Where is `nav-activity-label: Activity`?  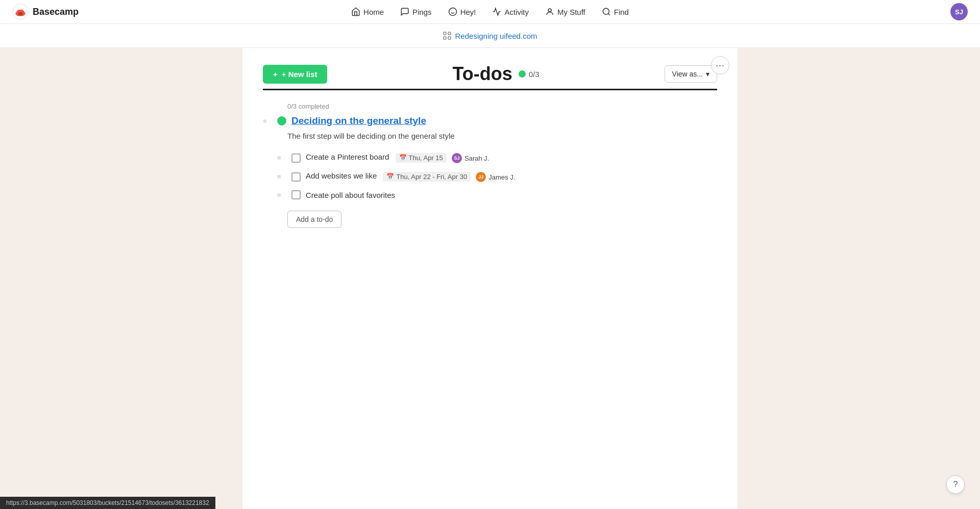 nav-activity-label: Activity is located at coordinates (517, 12).